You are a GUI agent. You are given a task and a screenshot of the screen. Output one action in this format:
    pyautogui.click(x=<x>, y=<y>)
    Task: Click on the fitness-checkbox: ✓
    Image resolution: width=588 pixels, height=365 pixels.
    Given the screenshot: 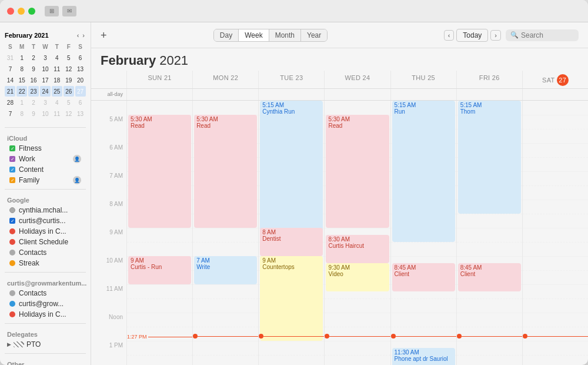 What is the action you would take?
    pyautogui.click(x=12, y=148)
    